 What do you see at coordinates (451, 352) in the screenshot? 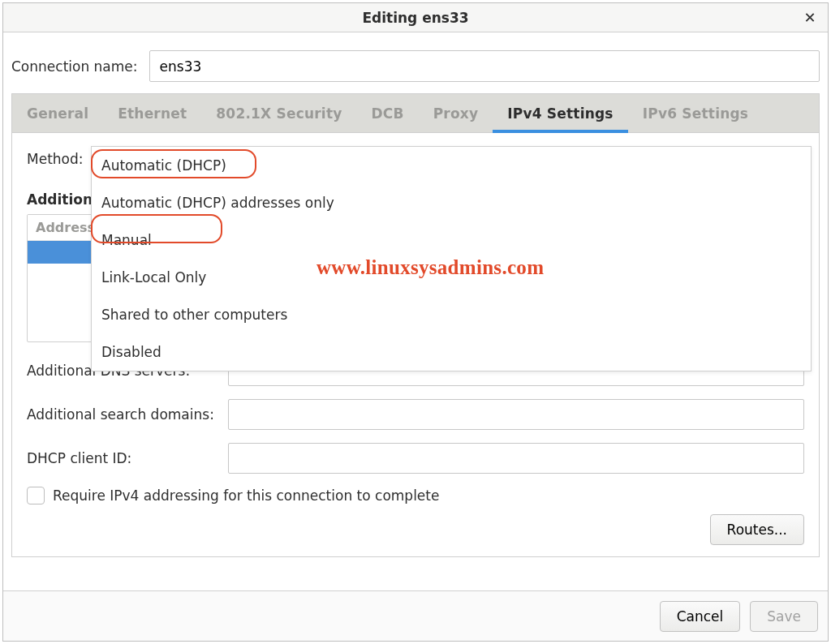
I see `method-option-disabled: Disabled` at bounding box center [451, 352].